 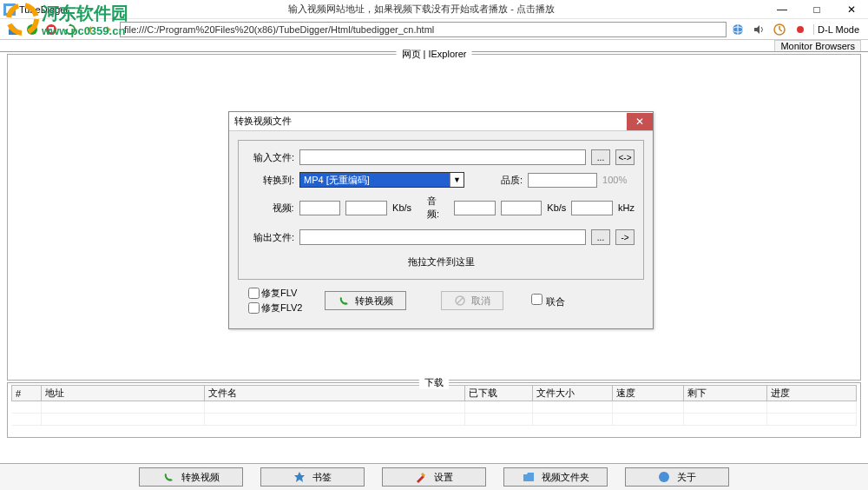 What do you see at coordinates (201, 478) in the screenshot?
I see `convert-video-label: 转换视频` at bounding box center [201, 478].